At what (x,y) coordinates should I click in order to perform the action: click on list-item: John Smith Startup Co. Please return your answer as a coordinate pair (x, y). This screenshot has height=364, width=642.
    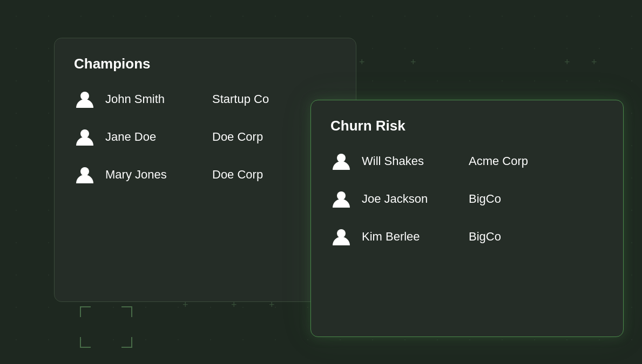
    Looking at the image, I should click on (205, 99).